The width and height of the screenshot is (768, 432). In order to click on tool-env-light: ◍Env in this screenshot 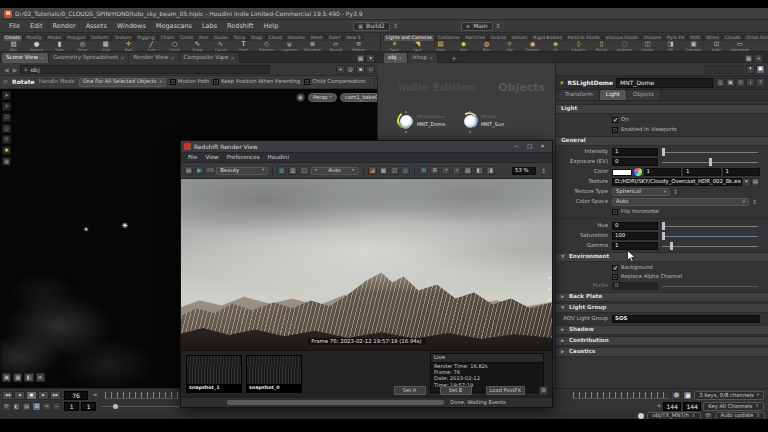, I will do `click(486, 46)`.